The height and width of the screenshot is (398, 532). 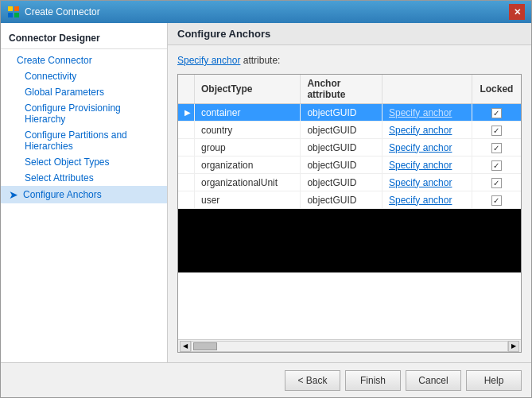 What do you see at coordinates (84, 195) in the screenshot?
I see `sidebar-item-configure-anchors: ➤ Configure Anchors` at bounding box center [84, 195].